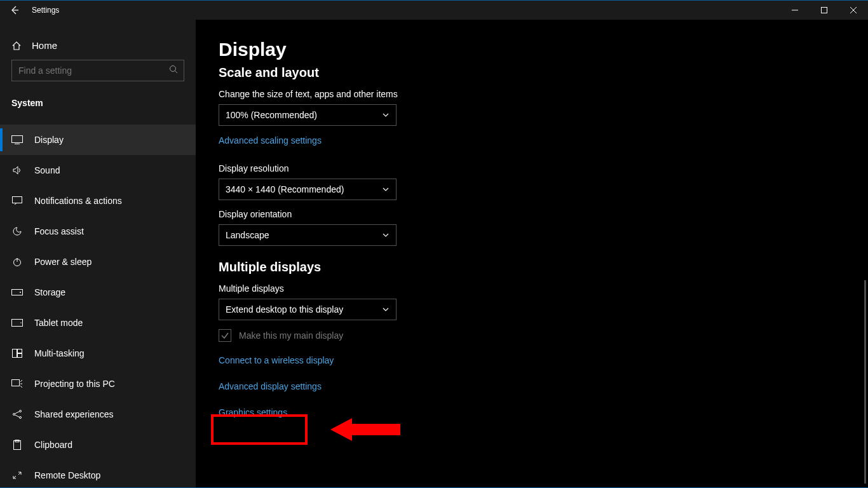 The width and height of the screenshot is (868, 488). What do you see at coordinates (15, 10) in the screenshot?
I see `back-button` at bounding box center [15, 10].